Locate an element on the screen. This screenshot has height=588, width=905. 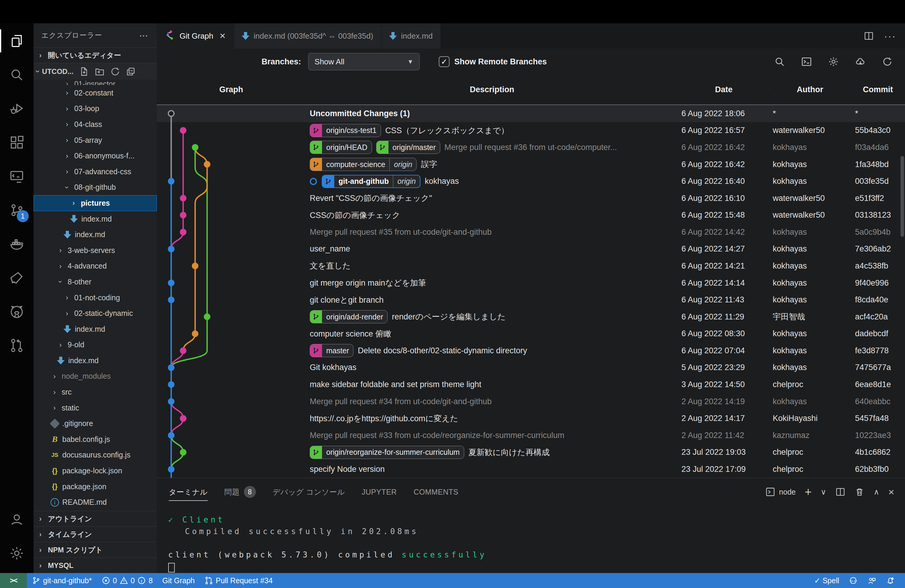
split-terminal-icon is located at coordinates (840, 492).